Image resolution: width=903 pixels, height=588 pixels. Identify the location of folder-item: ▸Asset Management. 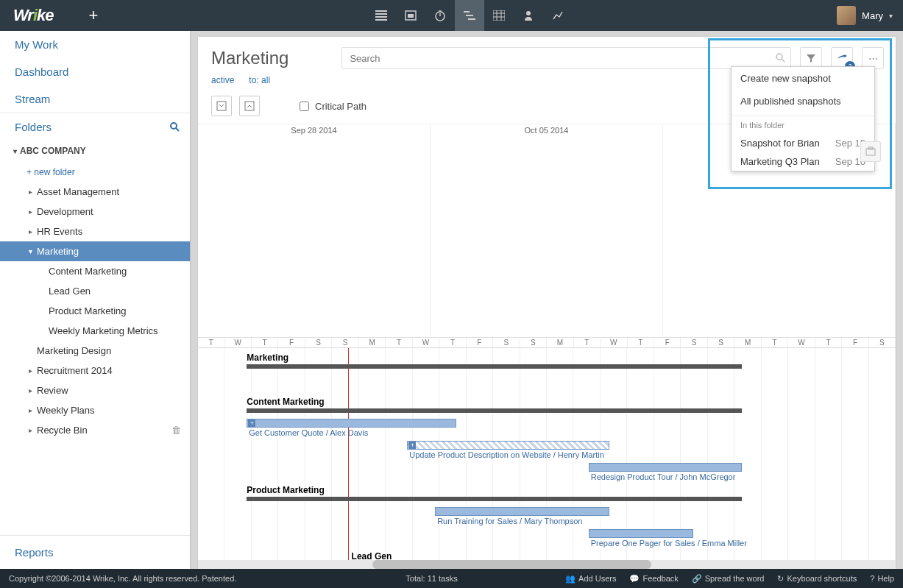
(95, 191).